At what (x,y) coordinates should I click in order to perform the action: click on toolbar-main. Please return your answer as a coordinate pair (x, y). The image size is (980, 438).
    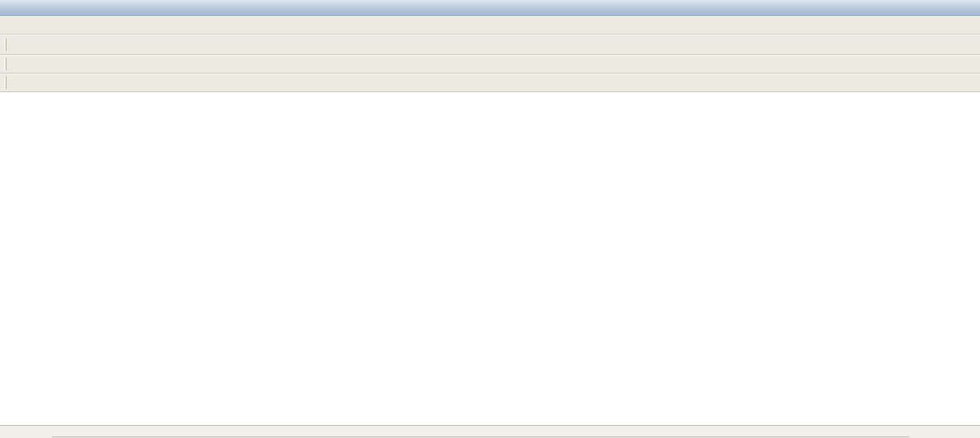
    Looking at the image, I should click on (490, 45).